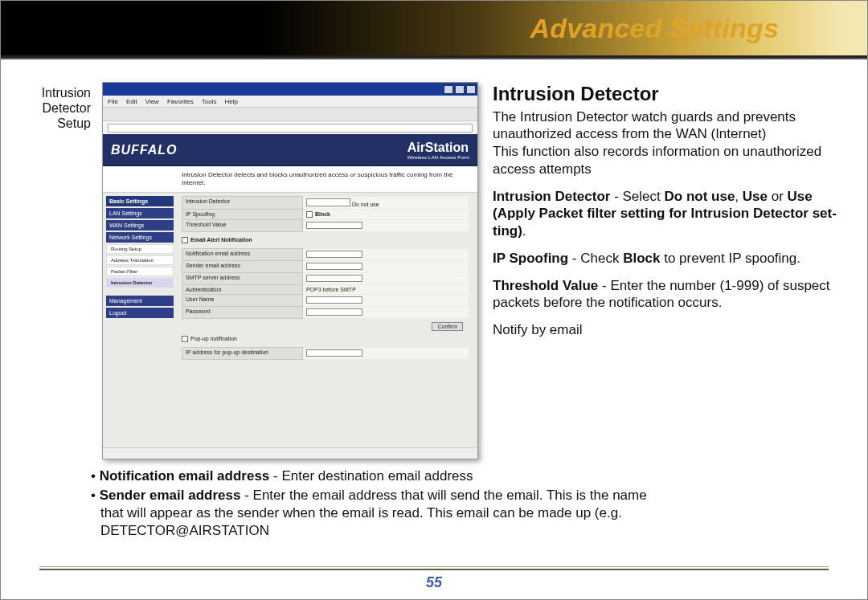 The image size is (868, 600). Describe the element at coordinates (434, 28) in the screenshot. I see `page-banner: Advanced Settings` at that location.